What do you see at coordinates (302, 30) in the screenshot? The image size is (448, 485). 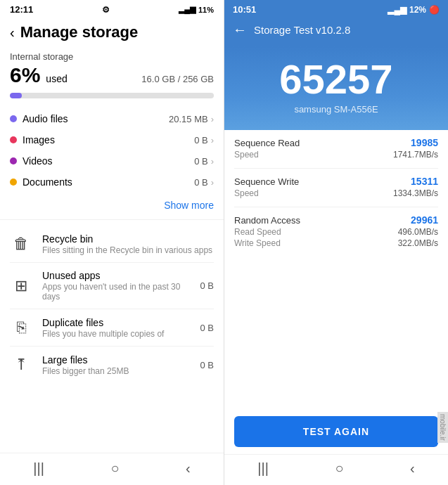 I see `app-title-right: Storage Test v10.2.8` at bounding box center [302, 30].